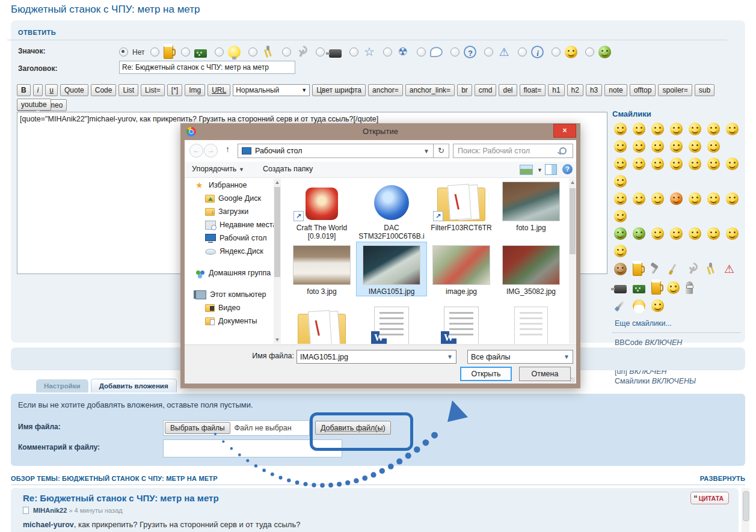 The height and width of the screenshot is (532, 756). Describe the element at coordinates (322, 214) in the screenshot. I see `file-tile: ↗ Craft The World [0.9.019]` at that location.